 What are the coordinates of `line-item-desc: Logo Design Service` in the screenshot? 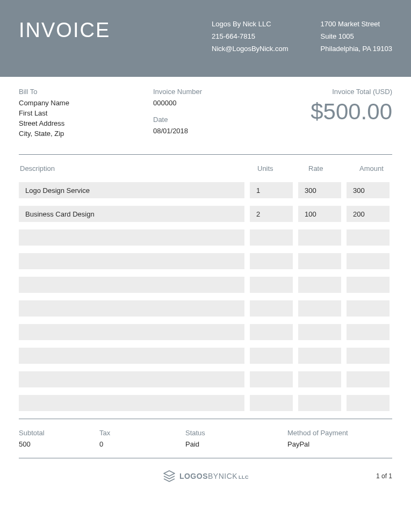 It's located at (132, 190).